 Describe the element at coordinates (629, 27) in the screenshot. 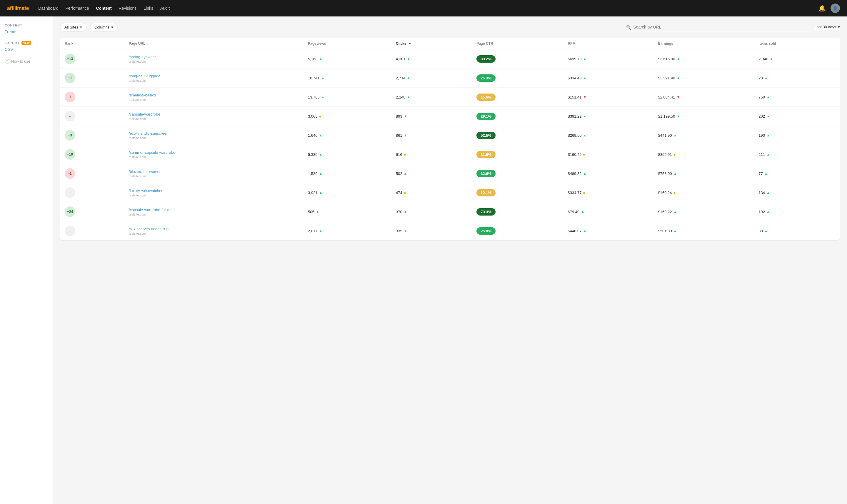

I see `search-icon: 🔍` at that location.